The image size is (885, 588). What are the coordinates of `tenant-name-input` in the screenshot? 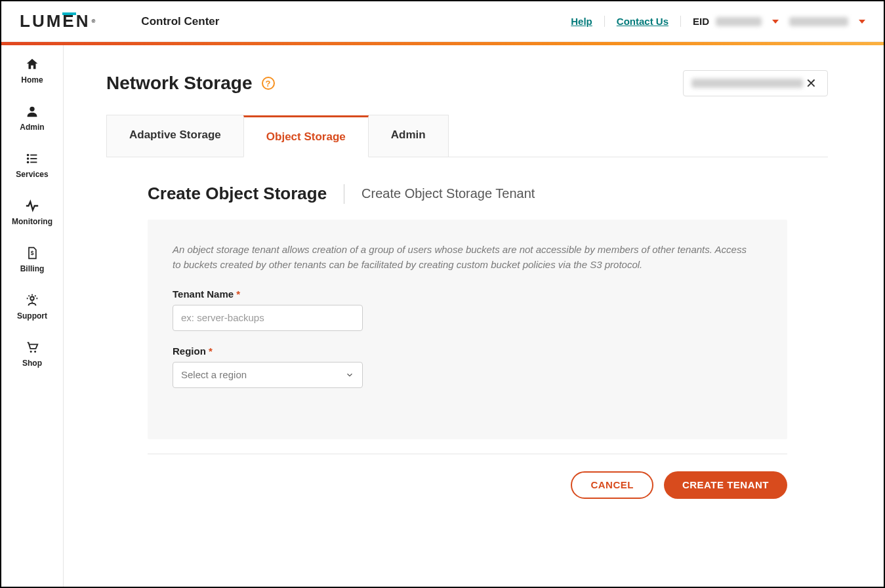 It's located at (268, 318).